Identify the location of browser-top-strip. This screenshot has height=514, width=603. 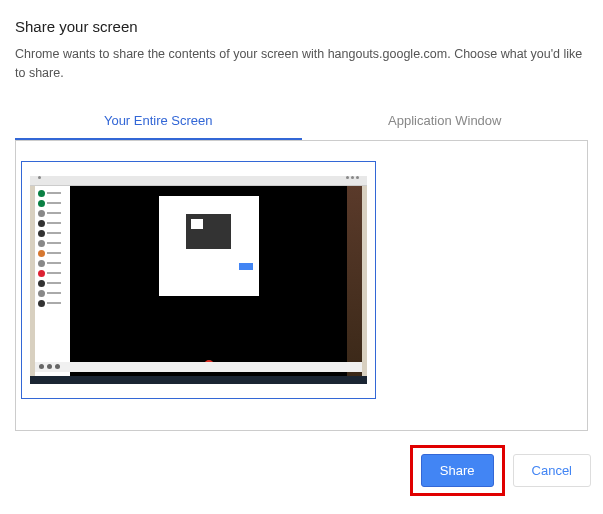
(198, 178).